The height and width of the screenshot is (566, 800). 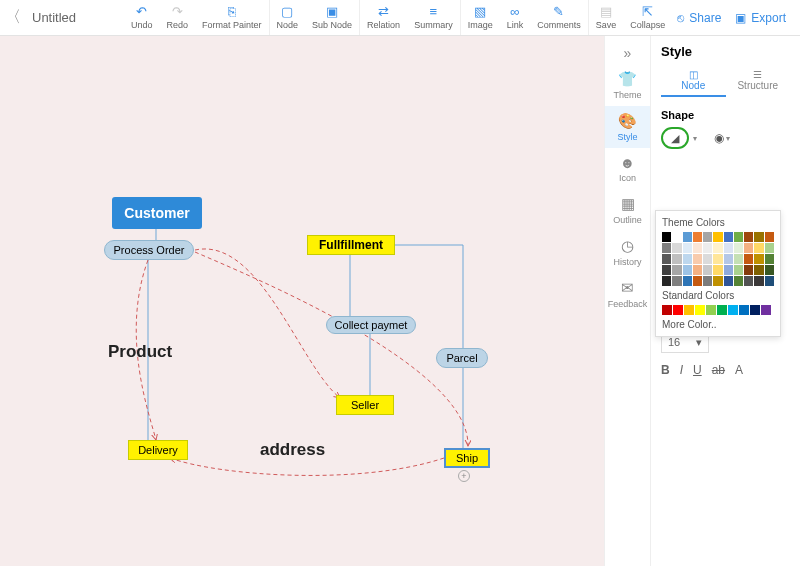 What do you see at coordinates (758, 83) in the screenshot?
I see `tab-structure: ☰Structure` at bounding box center [758, 83].